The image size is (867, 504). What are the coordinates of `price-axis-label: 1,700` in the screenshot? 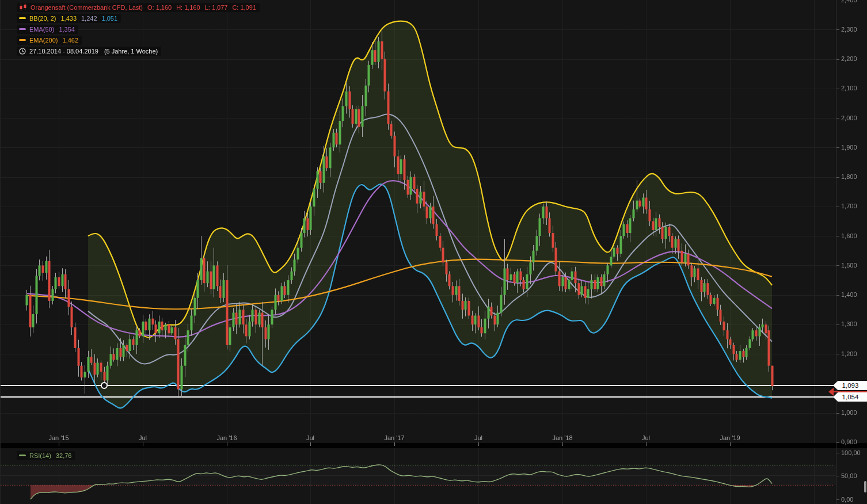 It's located at (849, 206).